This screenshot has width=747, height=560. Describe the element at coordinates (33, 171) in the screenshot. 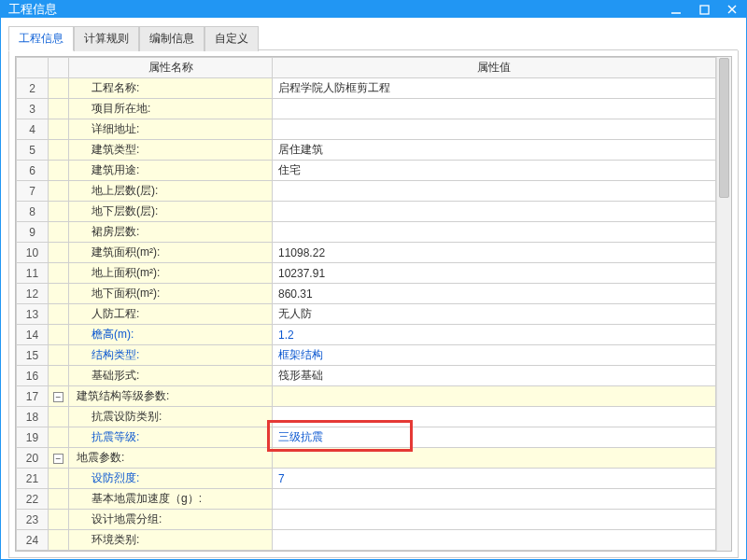

I see `row-number: 6` at that location.